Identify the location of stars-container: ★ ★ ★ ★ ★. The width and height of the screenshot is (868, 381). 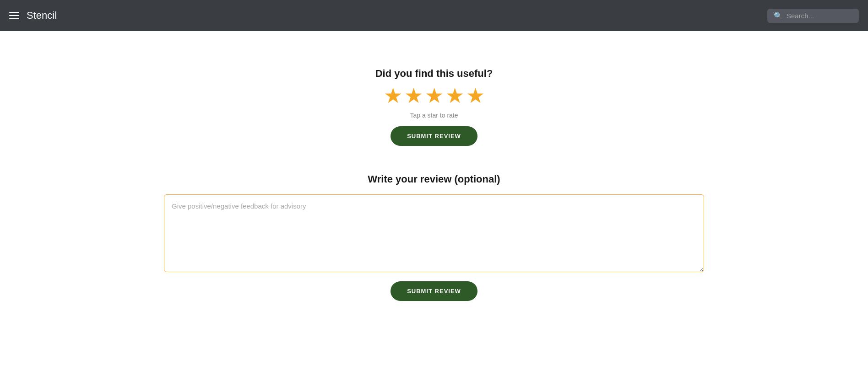
(434, 96).